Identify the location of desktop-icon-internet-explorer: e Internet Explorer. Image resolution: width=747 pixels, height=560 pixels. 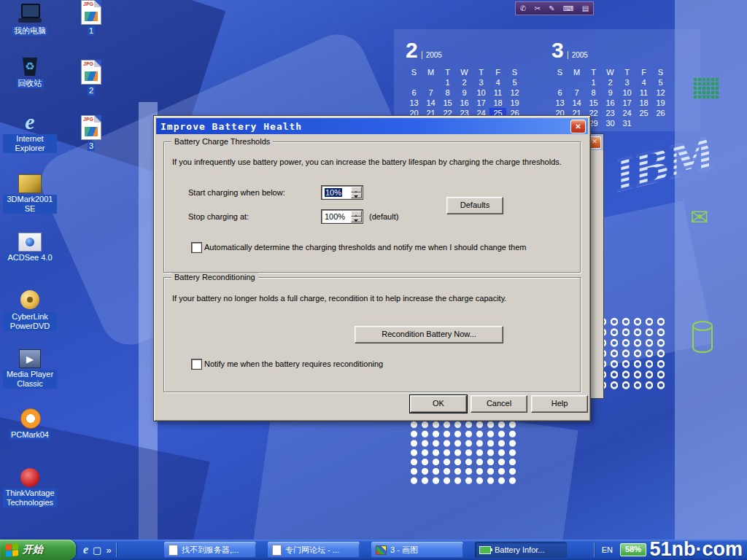
(30, 132).